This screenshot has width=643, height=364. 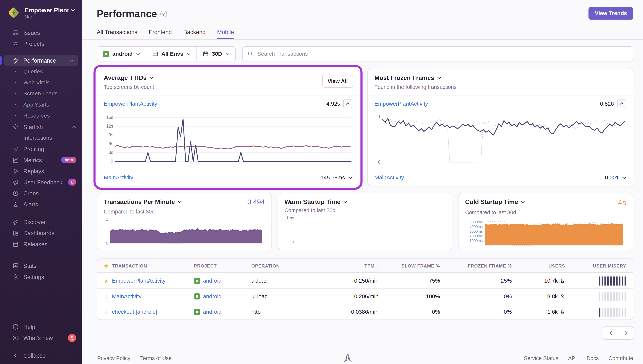 I want to click on column-header-sorted: TPM ↓, so click(x=371, y=266).